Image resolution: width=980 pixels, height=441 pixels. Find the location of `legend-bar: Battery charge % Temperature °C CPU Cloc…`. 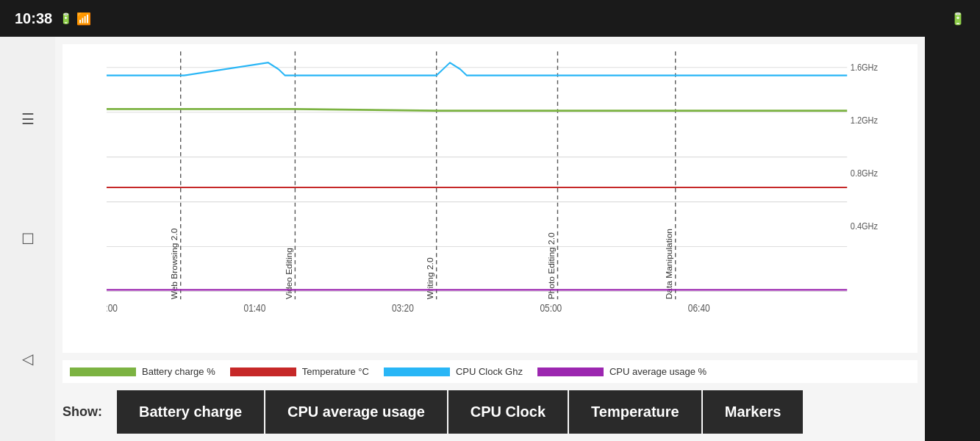

legend-bar: Battery charge % Temperature °C CPU Cloc… is located at coordinates (490, 372).